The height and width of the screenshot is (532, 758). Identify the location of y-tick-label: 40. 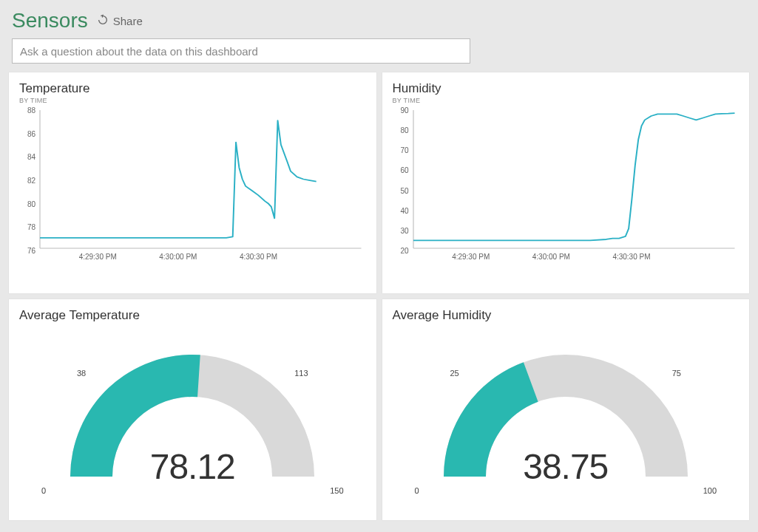
(404, 210).